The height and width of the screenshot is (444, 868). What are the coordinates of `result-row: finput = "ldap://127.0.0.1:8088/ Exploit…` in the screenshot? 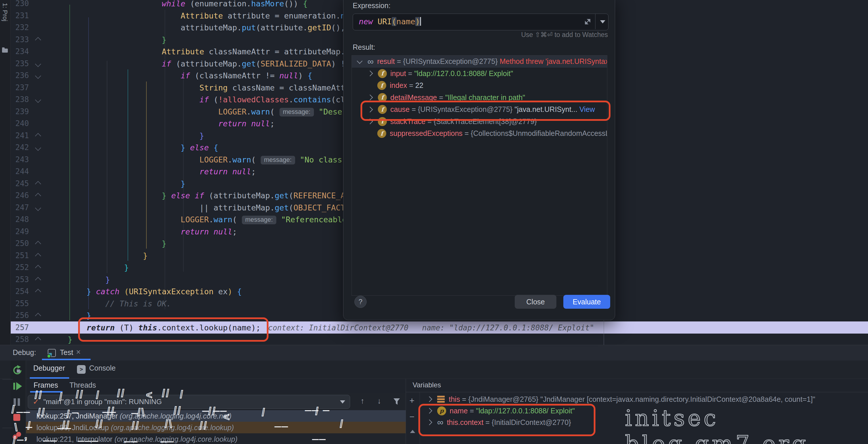 It's located at (479, 74).